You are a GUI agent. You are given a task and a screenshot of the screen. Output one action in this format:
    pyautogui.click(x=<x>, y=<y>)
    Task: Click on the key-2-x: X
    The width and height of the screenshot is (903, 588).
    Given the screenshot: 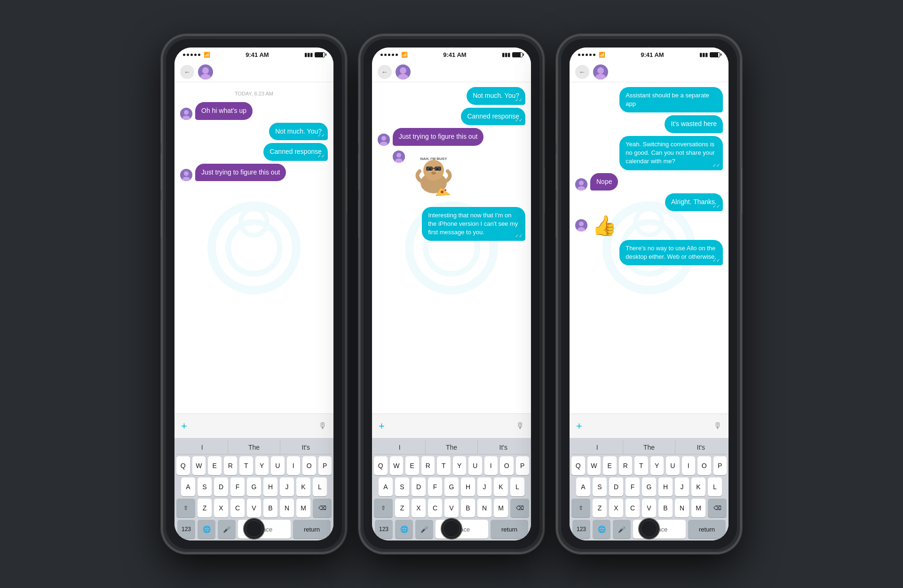 What is the action you would take?
    pyautogui.click(x=419, y=508)
    